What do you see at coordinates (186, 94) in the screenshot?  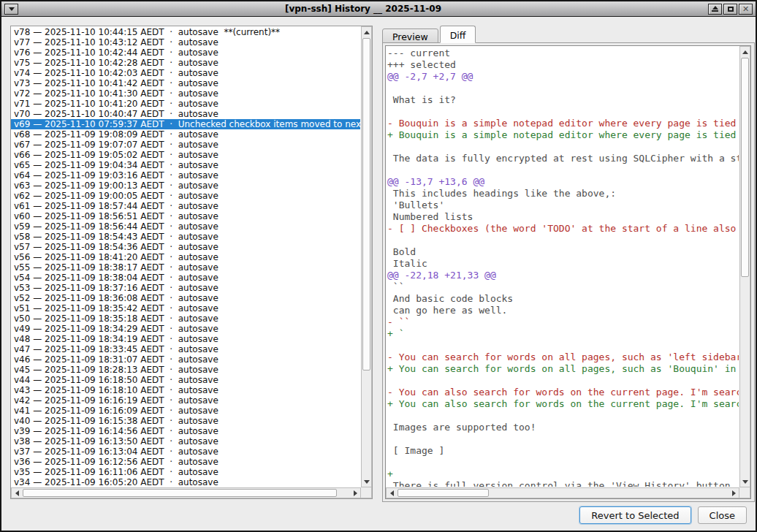 I see `history-row: v72 — 2025-11-10 10:41:30 AEDT · autosav…` at bounding box center [186, 94].